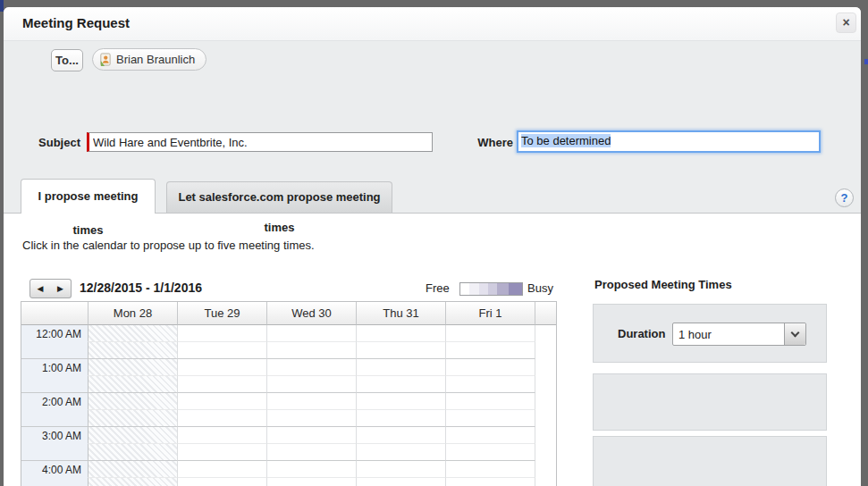  I want to click on previous-week-button: ◀, so click(40, 289).